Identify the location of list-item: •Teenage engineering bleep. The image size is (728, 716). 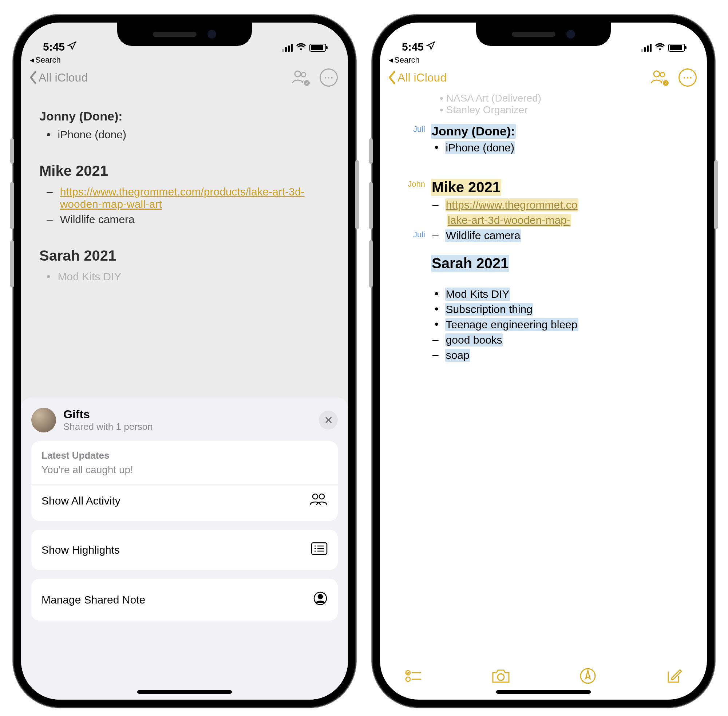
(569, 325).